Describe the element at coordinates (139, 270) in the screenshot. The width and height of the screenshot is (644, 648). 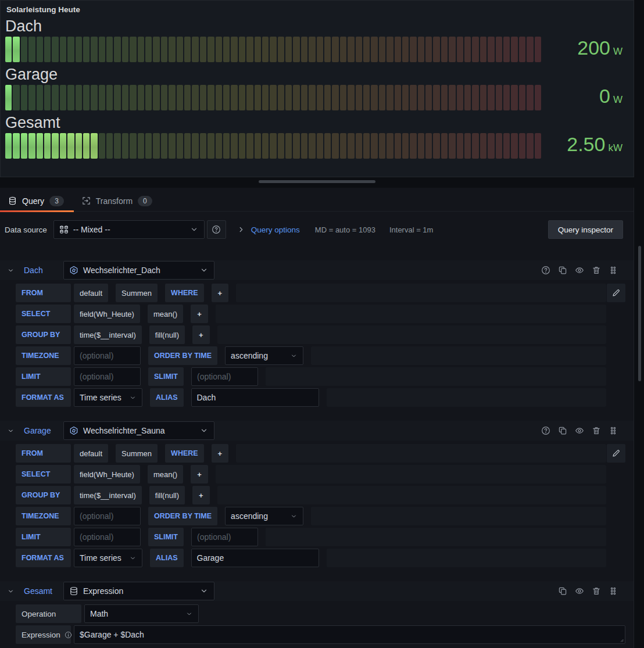
I see `query-datasource-picker: Wechselrichter_Dach` at that location.